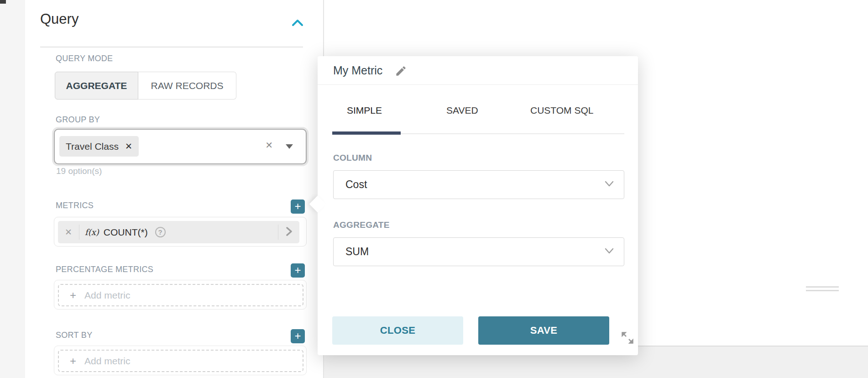 The image size is (868, 378). Describe the element at coordinates (398, 331) in the screenshot. I see `close-button: CLOSE` at that location.